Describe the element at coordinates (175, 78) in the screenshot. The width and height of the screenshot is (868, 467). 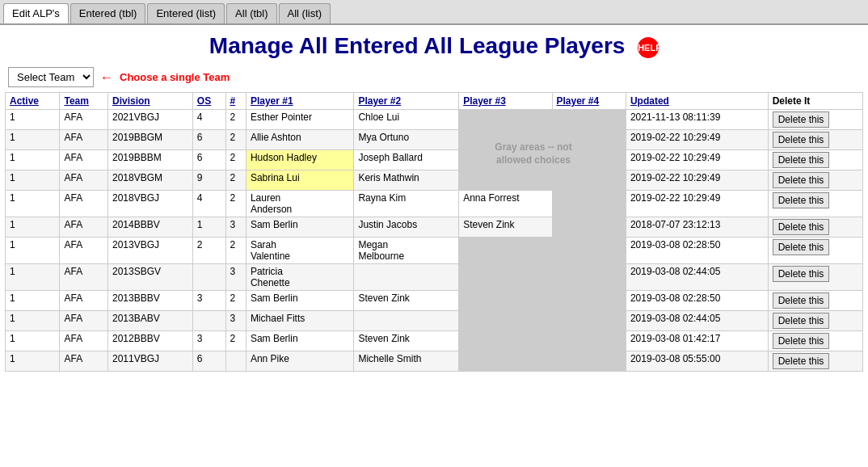
I see `choose-label: Choose a single Team` at that location.